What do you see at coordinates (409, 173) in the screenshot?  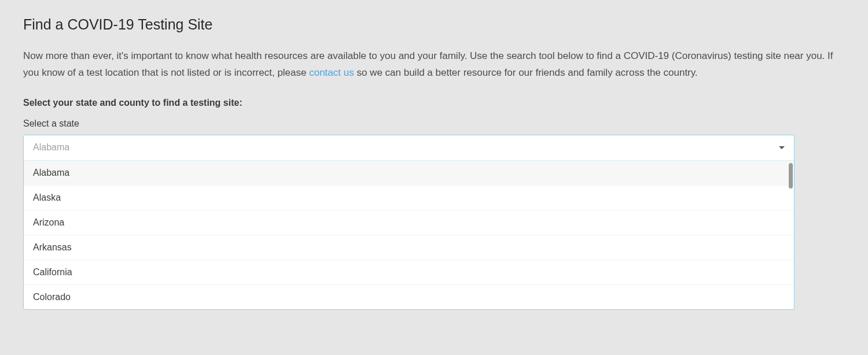 I see `state-option: Alabama` at bounding box center [409, 173].